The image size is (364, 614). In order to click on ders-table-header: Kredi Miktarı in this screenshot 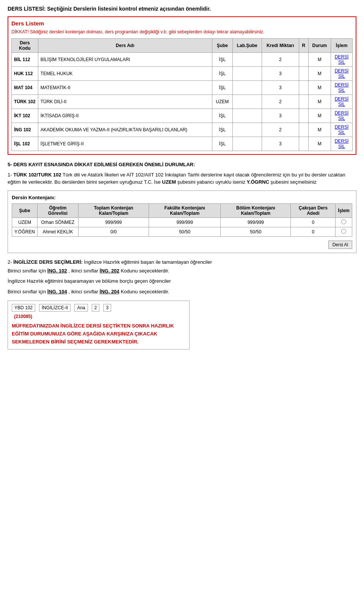, I will do `click(280, 46)`.